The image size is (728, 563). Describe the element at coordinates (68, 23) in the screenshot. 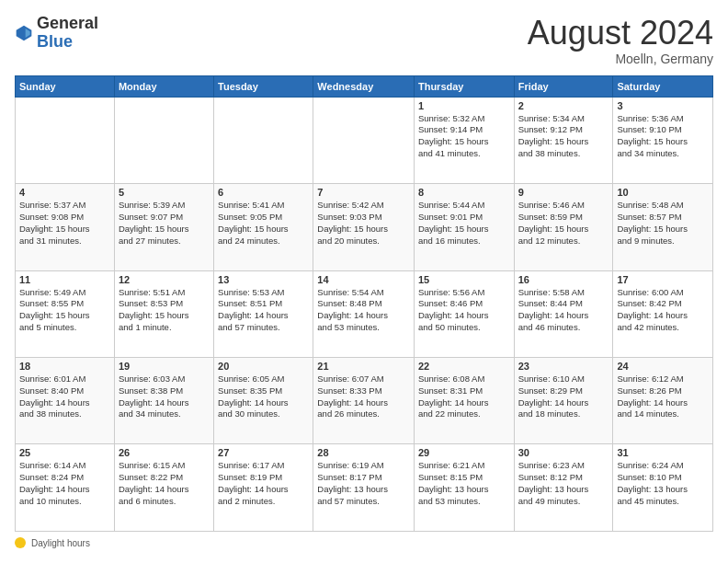

I see `logo-general-text: General` at that location.